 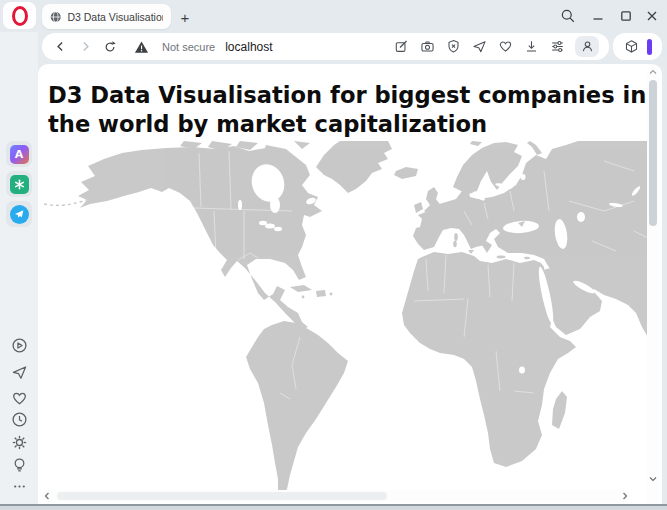 I want to click on scroll-down-icon, so click(x=653, y=479).